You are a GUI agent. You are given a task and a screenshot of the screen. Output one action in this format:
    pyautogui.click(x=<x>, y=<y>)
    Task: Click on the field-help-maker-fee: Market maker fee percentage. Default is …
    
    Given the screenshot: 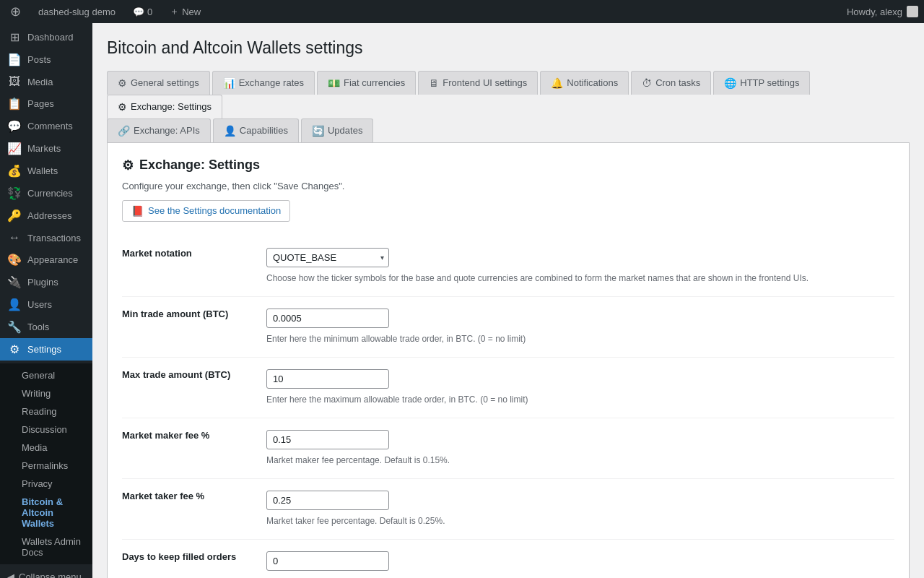 What is the action you would take?
    pyautogui.click(x=580, y=460)
    